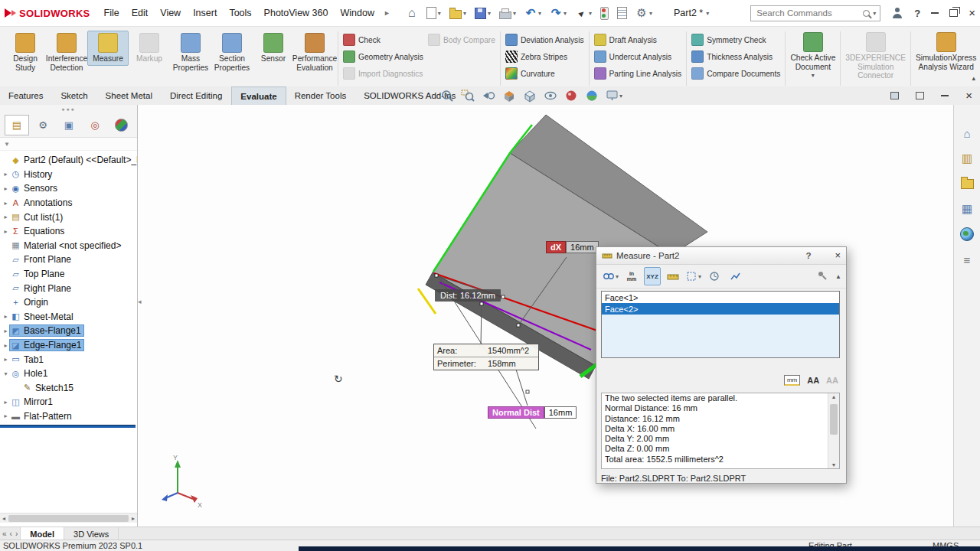 The width and height of the screenshot is (980, 551). I want to click on tree-item-edge-flange1: ▸◪Edge-Flange1, so click(69, 346).